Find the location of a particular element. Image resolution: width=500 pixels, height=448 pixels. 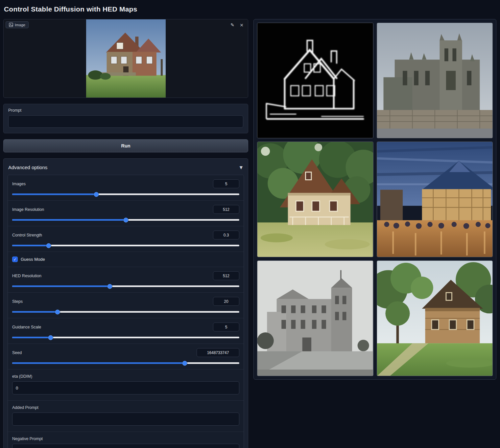

control-strength-value-input is located at coordinates (226, 235).